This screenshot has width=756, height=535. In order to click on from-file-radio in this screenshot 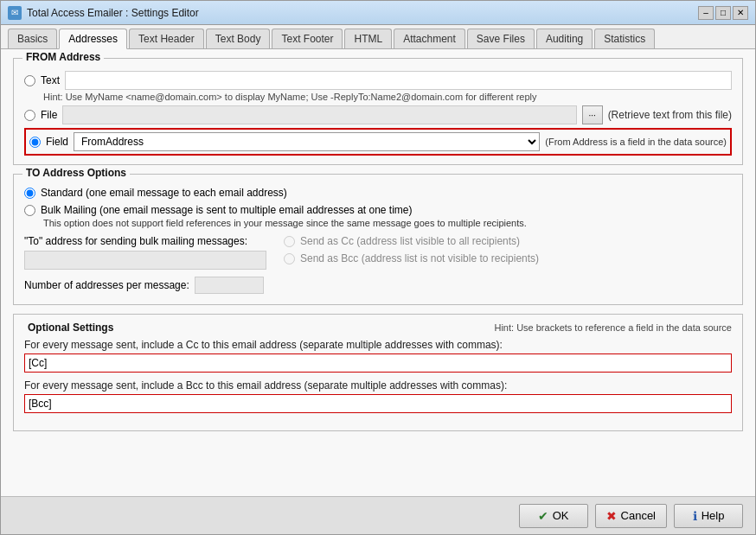, I will do `click(29, 116)`.